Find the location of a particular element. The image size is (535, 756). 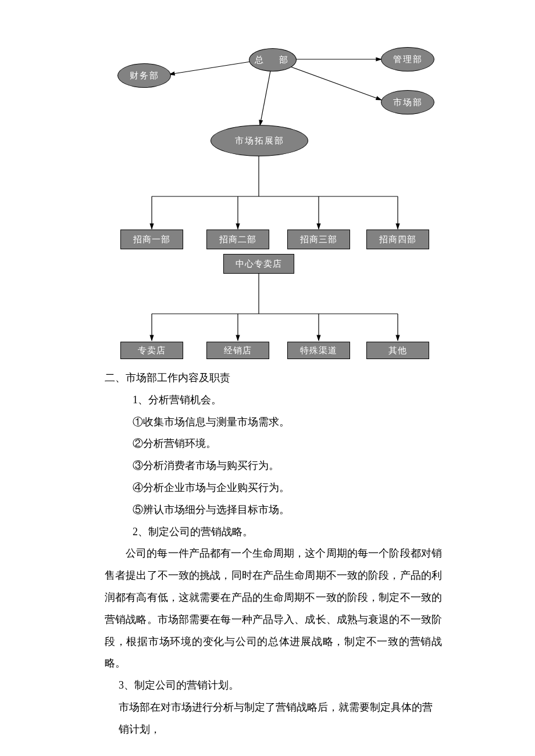

node-other: 其他 is located at coordinates (398, 350).